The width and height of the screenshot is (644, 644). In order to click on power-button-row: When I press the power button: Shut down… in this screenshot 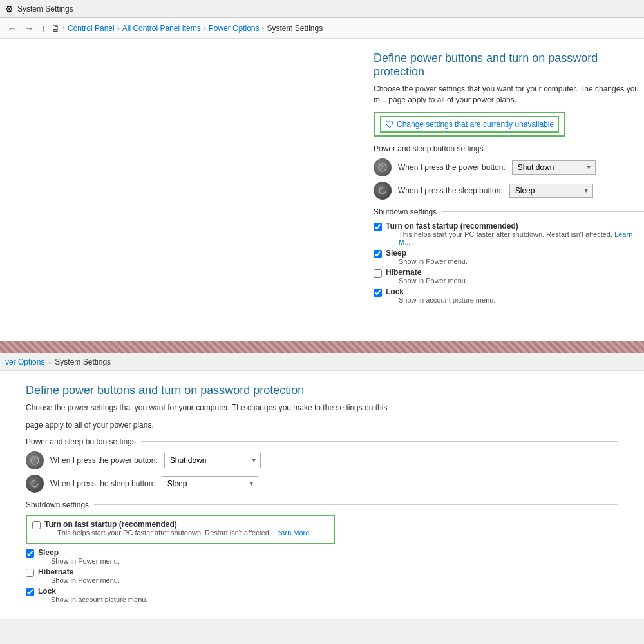, I will do `click(509, 167)`.